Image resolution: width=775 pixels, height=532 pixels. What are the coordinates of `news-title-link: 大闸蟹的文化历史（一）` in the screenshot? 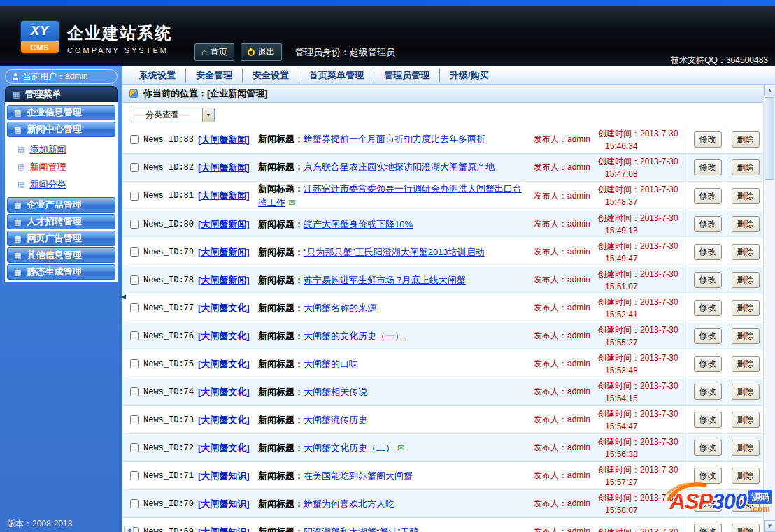 It's located at (354, 336).